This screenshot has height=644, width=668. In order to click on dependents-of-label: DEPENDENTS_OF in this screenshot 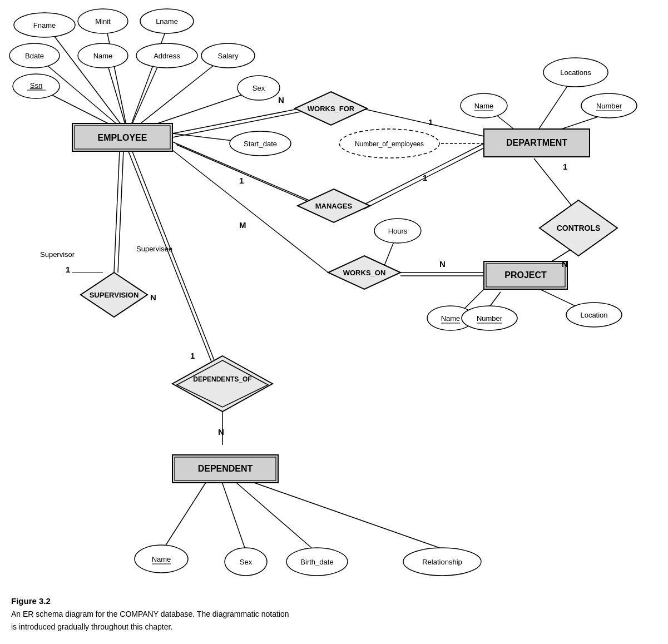, I will do `click(222, 379)`.